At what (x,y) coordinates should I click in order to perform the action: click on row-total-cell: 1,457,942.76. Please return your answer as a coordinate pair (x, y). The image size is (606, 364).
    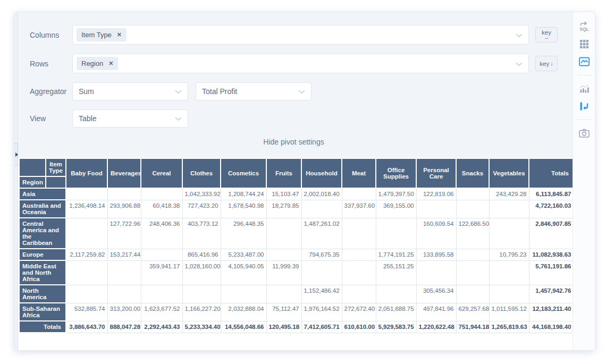
    Looking at the image, I should click on (551, 294).